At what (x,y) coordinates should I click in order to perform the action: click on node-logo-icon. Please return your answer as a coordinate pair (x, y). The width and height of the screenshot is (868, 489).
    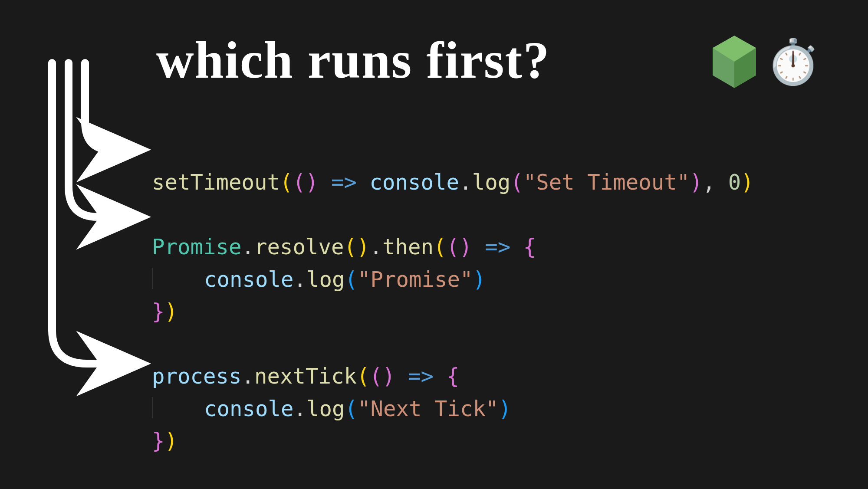
    Looking at the image, I should click on (734, 62).